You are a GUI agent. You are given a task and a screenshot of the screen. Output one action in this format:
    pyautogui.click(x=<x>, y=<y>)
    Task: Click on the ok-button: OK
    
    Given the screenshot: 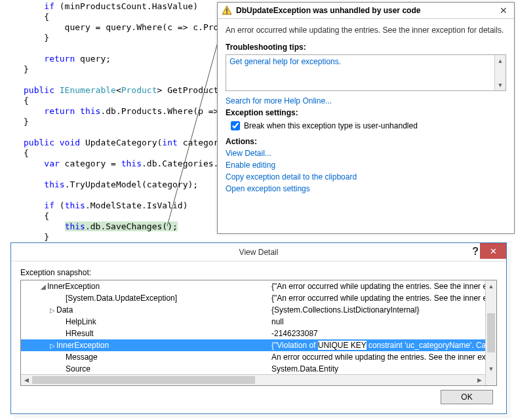 What is the action you would take?
    pyautogui.click(x=467, y=397)
    